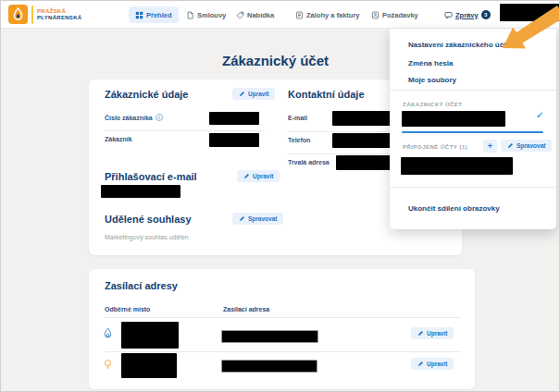 The image size is (560, 392). What do you see at coordinates (299, 141) in the screenshot?
I see `phone-label: Telefon` at bounding box center [299, 141].